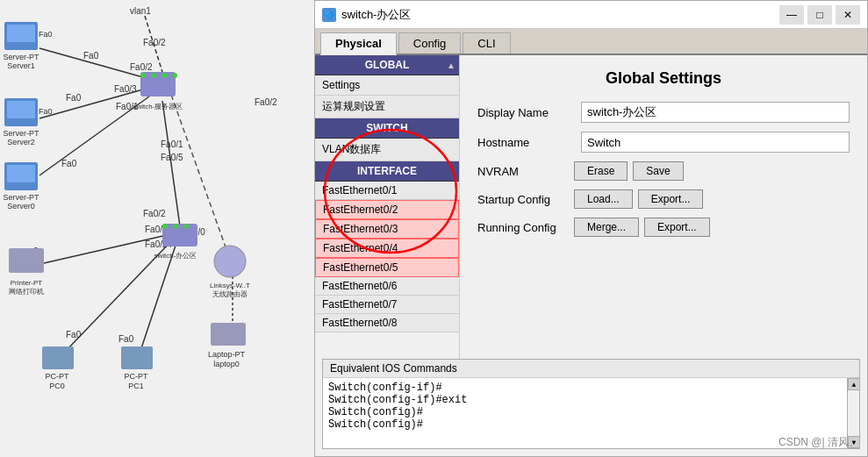 Image resolution: width=868 pixels, height=457 pixels. I want to click on minimize-button: —, so click(792, 15).